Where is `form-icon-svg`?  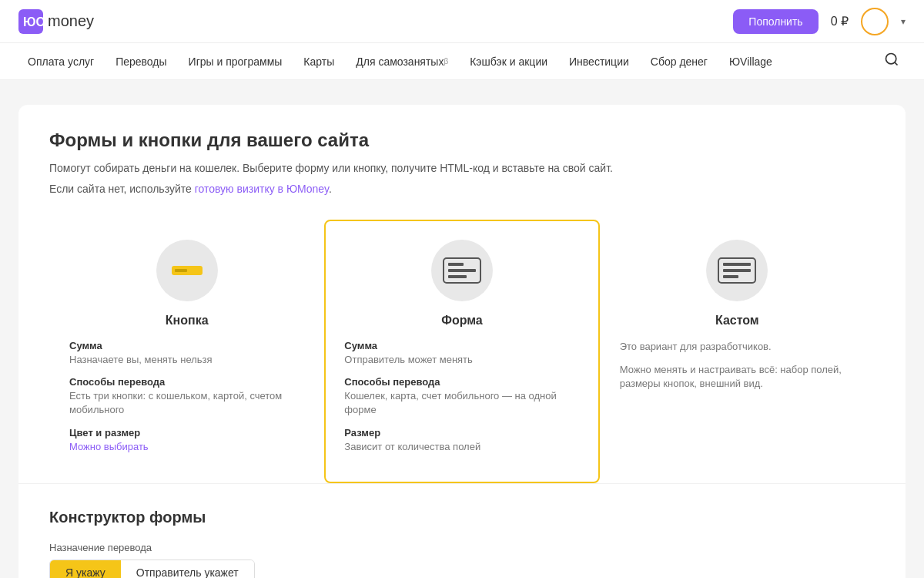 form-icon-svg is located at coordinates (462, 271).